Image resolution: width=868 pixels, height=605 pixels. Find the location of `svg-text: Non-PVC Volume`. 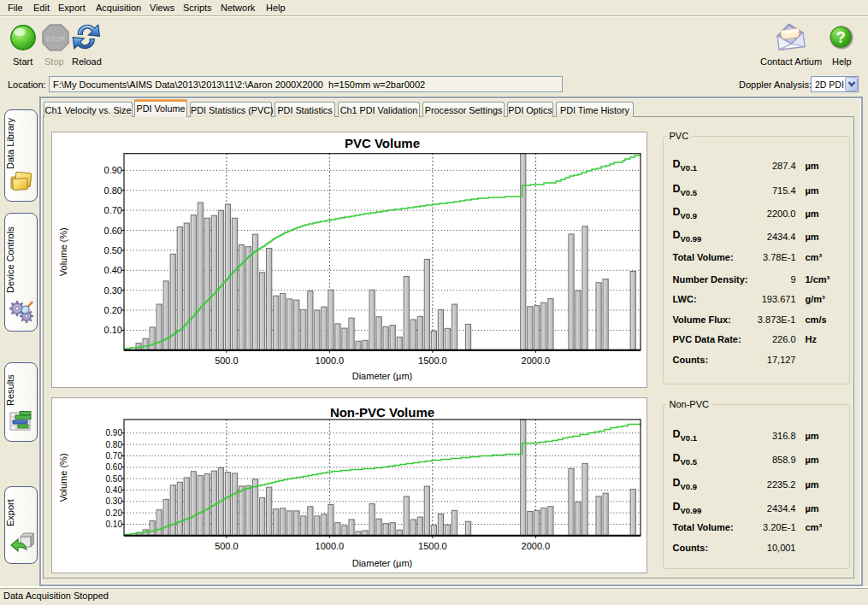

svg-text: Non-PVC Volume is located at coordinates (382, 412).